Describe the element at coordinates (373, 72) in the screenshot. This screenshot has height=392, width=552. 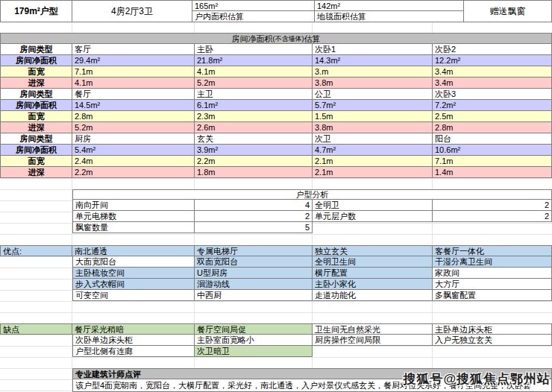
I see `room-width-cell: 3.m` at that location.